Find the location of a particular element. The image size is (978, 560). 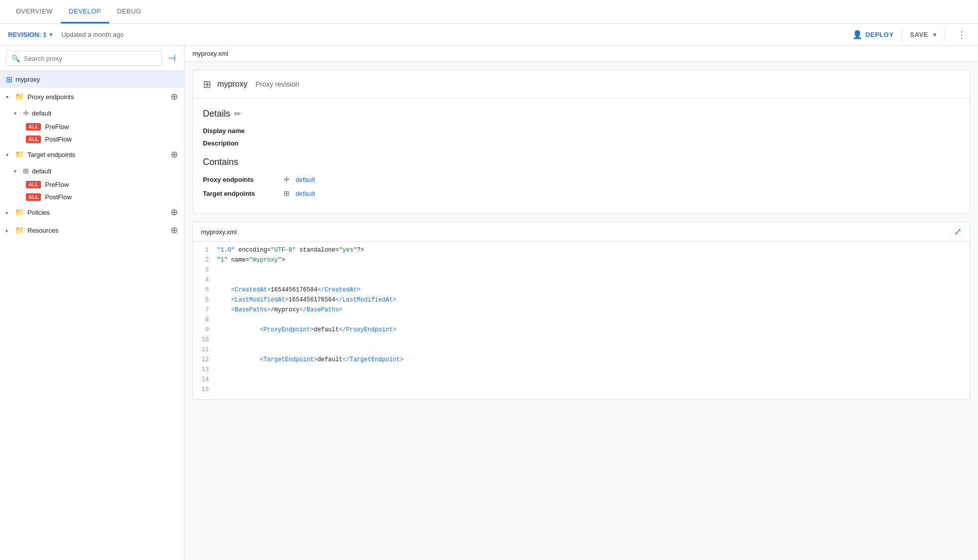

policies-section: ▸ 📁 Policies ⊕ is located at coordinates (92, 212).